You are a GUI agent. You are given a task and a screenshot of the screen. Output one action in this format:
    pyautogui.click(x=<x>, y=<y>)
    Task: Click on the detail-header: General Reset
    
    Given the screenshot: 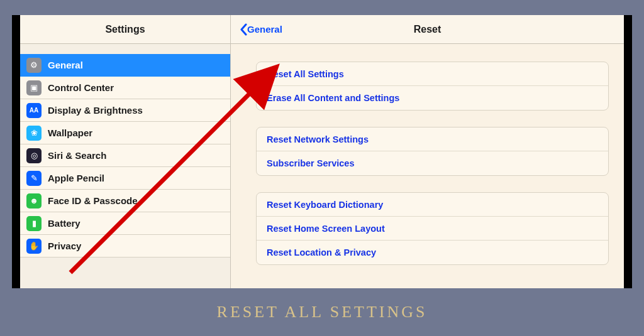 What is the action you would take?
    pyautogui.click(x=428, y=30)
    